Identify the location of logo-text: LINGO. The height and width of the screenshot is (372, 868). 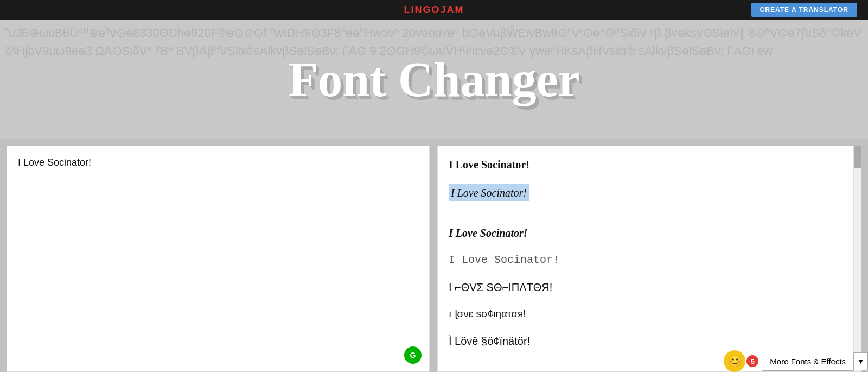
(422, 10).